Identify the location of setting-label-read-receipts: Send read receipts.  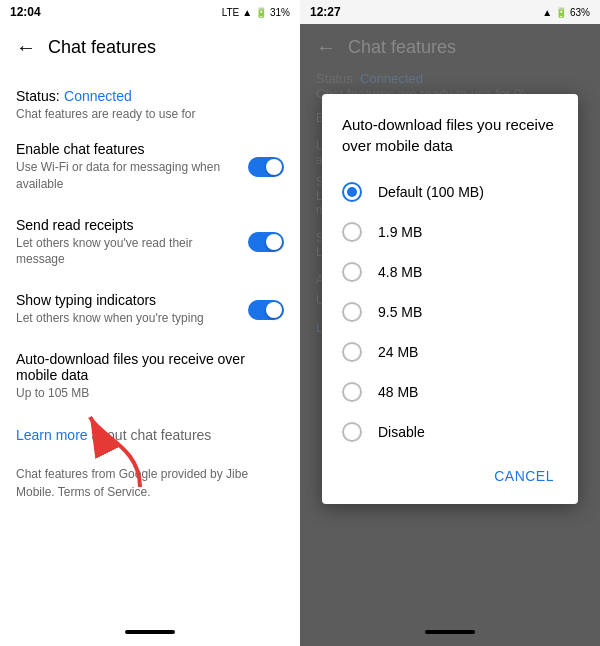
(128, 225).